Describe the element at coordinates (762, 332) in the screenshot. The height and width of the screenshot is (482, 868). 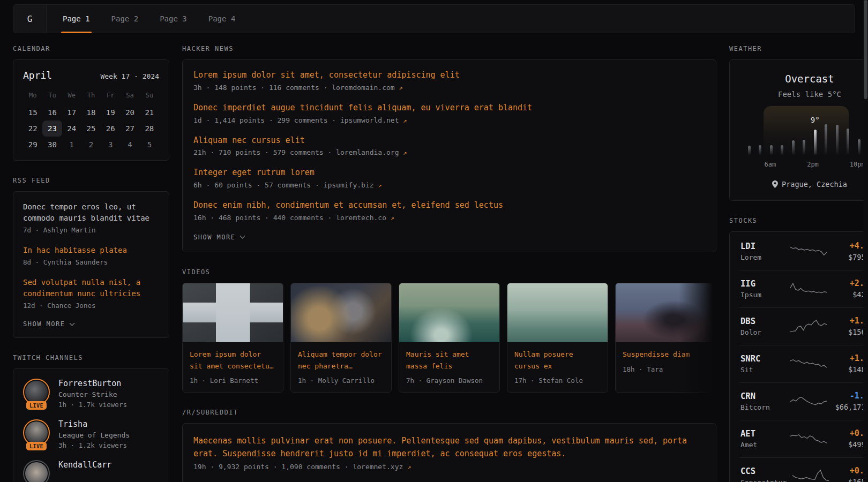
I see `stock-name: Dolor` at that location.